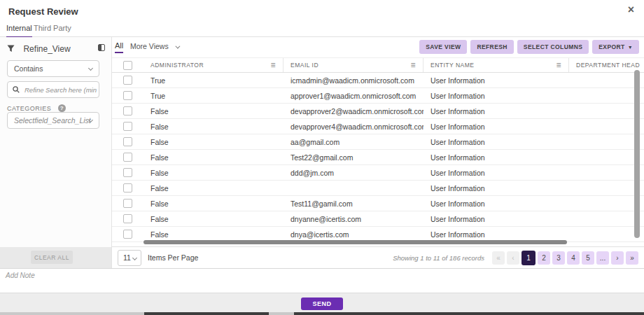 The width and height of the screenshot is (644, 315). What do you see at coordinates (378, 173) in the screenshot?
I see `table-row: False ddd@jm.com User Information` at bounding box center [378, 173].